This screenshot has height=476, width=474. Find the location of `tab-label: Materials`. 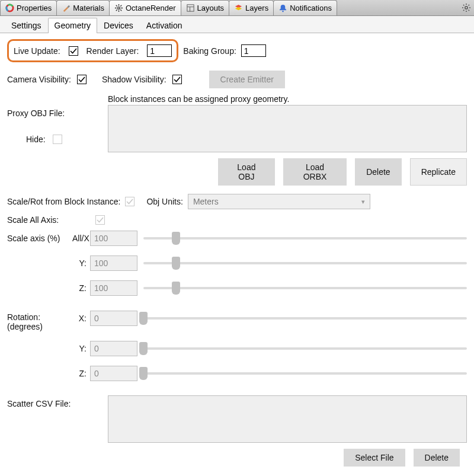

tab-label: Materials is located at coordinates (89, 8).